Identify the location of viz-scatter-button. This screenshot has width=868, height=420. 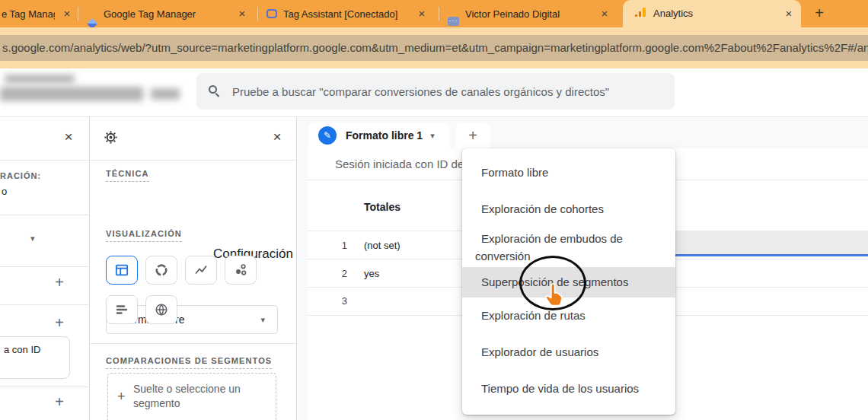
(241, 270).